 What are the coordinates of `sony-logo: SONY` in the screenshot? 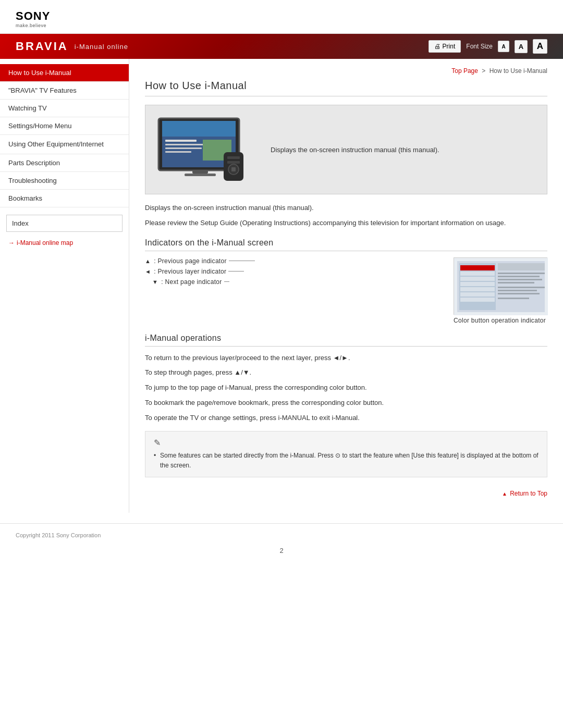 It's located at (282, 16).